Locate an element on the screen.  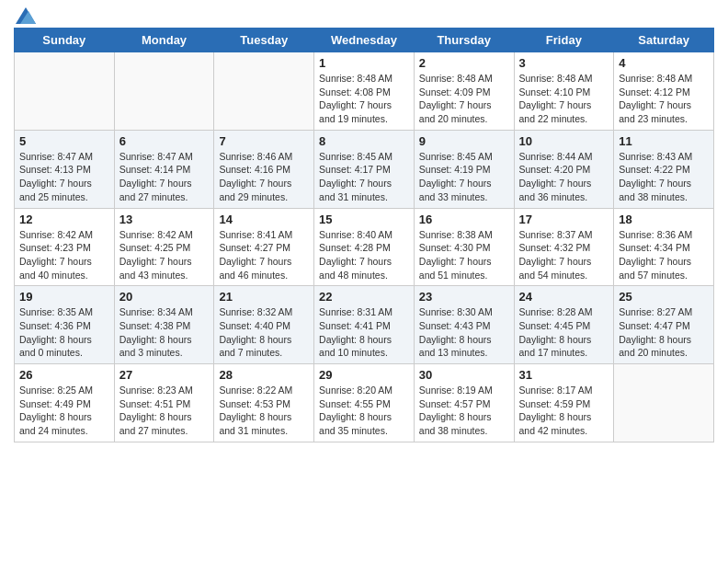
day-number: 4 is located at coordinates (664, 63).